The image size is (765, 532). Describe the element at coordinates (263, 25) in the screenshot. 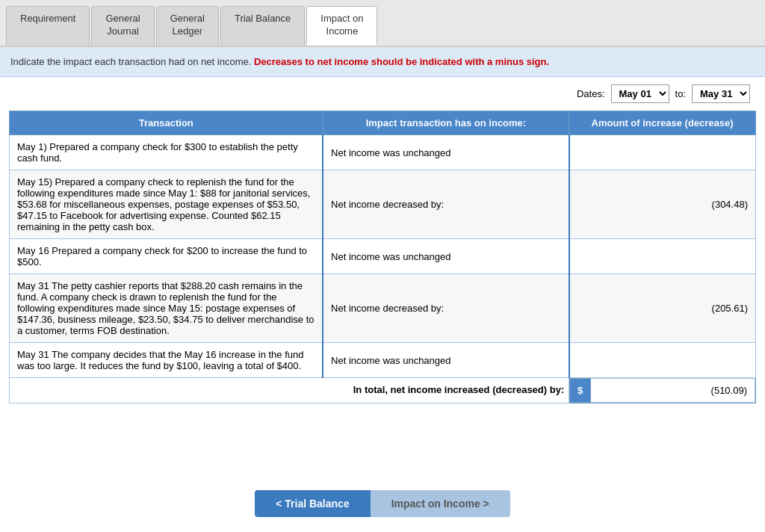

I see `tab-trial-balance: Trial Balance` at that location.